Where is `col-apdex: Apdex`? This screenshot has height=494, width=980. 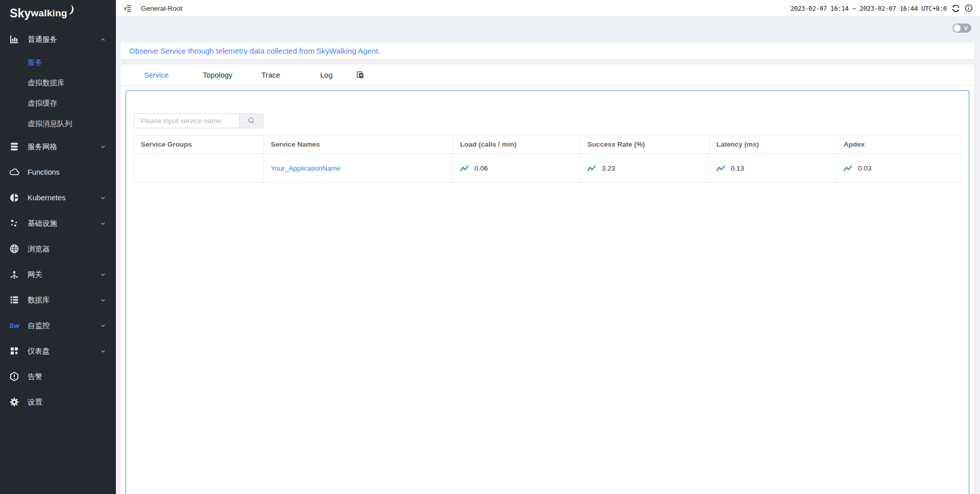 col-apdex: Apdex is located at coordinates (899, 145).